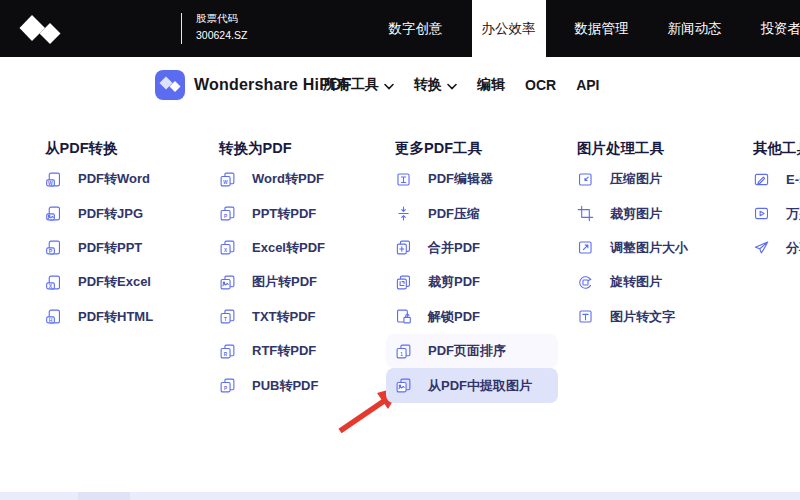 The width and height of the screenshot is (800, 500). What do you see at coordinates (540, 85) in the screenshot?
I see `nav-link-4: OCR` at bounding box center [540, 85].